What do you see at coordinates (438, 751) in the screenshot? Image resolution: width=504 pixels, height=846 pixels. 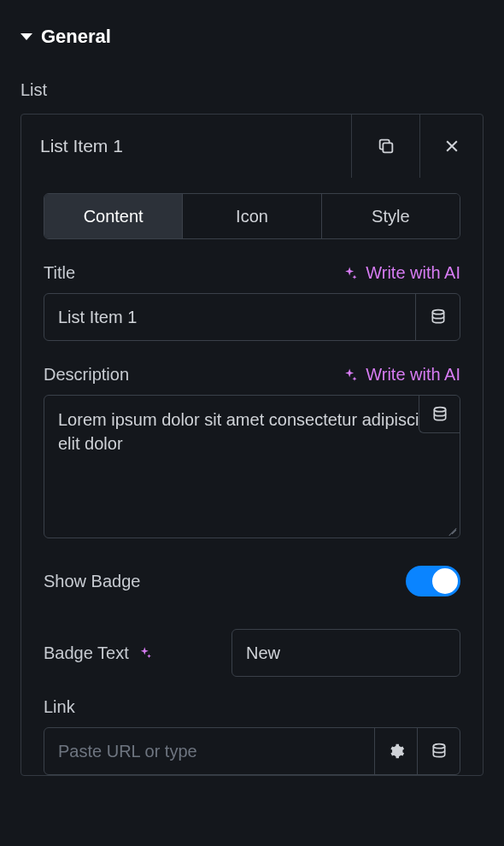 I see `link-dynamic-button` at bounding box center [438, 751].